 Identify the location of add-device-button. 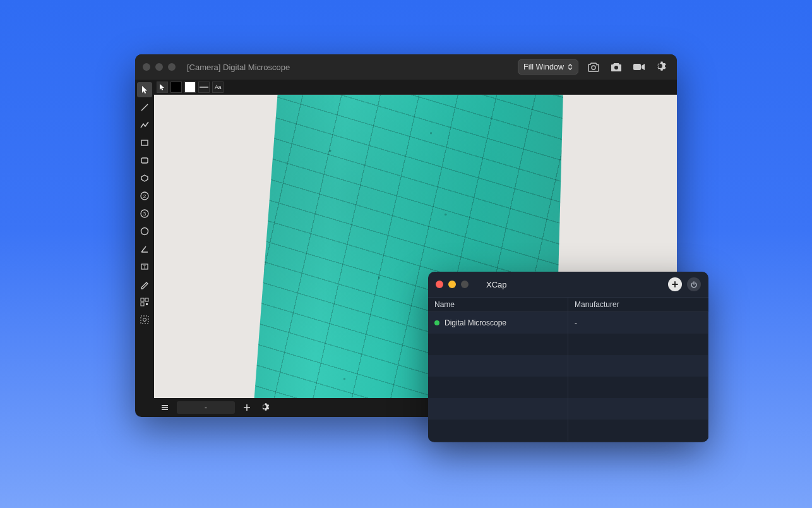
(675, 284).